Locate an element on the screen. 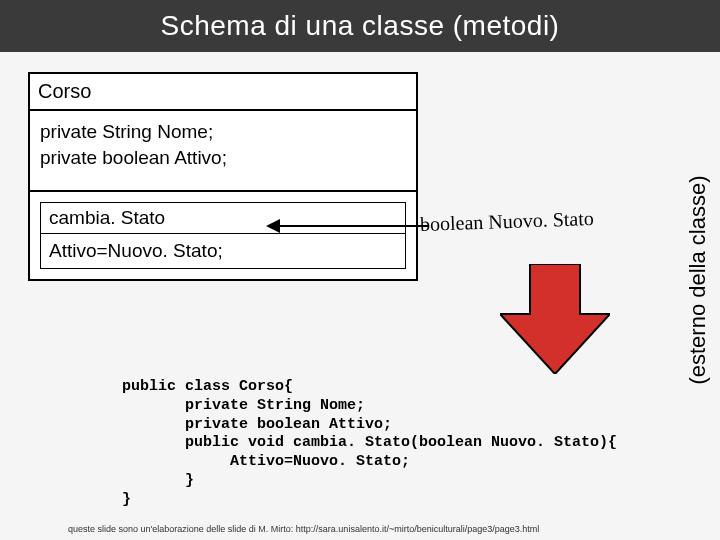 This screenshot has width=720, height=540. arrow-head-icon is located at coordinates (273, 226).